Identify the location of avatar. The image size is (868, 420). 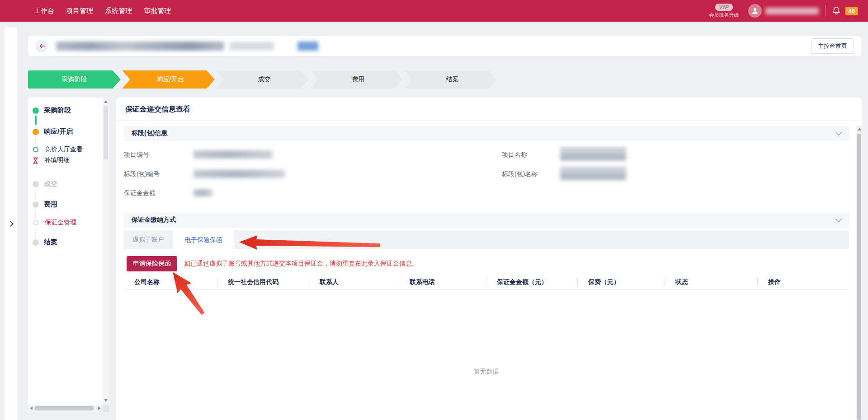
(755, 11).